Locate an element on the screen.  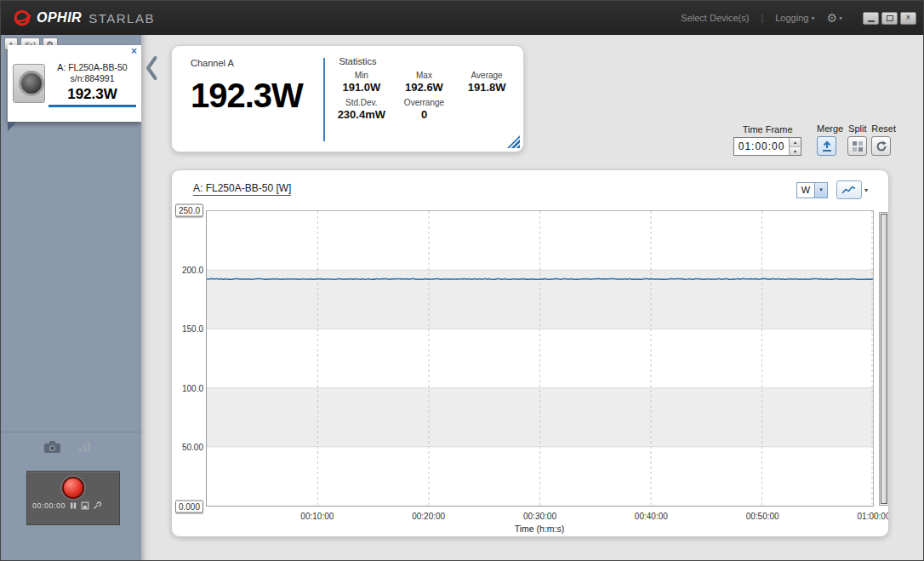
time-frame-group: Time Frame 01:00:00 ▴ ▾ is located at coordinates (767, 140).